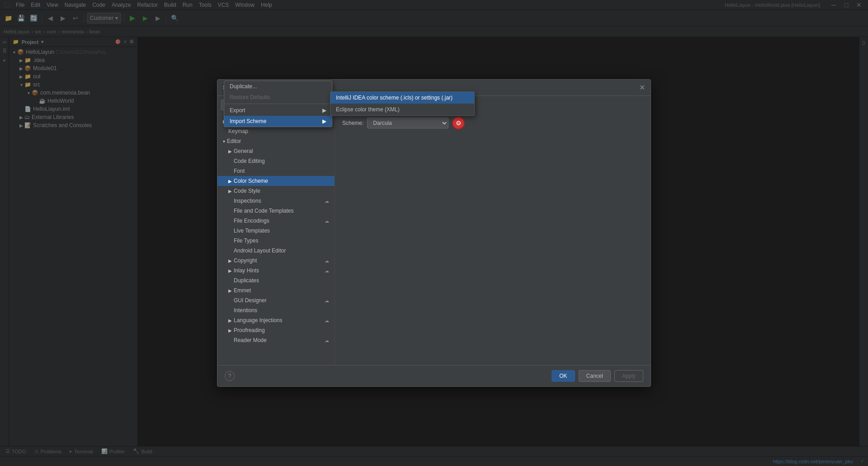  What do you see at coordinates (250, 97) in the screenshot?
I see `dropdown-item-label: Restore Defaults` at bounding box center [250, 97].